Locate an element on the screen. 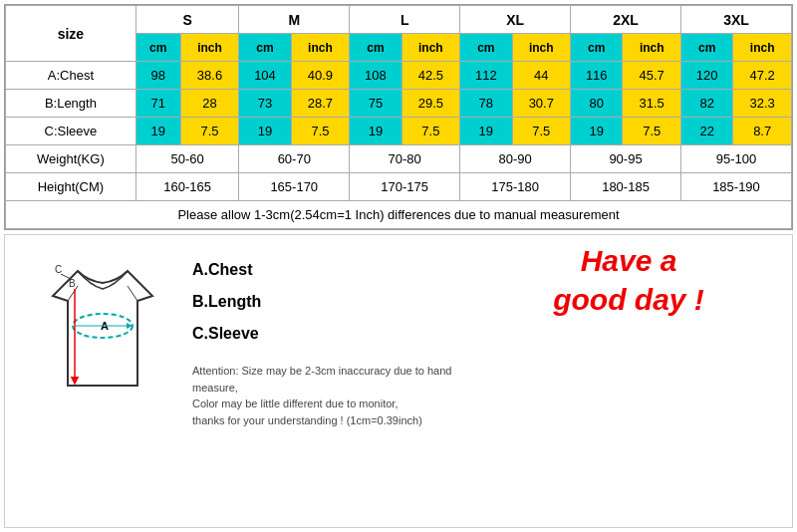 The height and width of the screenshot is (532, 797). length-m-cm: 73 is located at coordinates (265, 104).